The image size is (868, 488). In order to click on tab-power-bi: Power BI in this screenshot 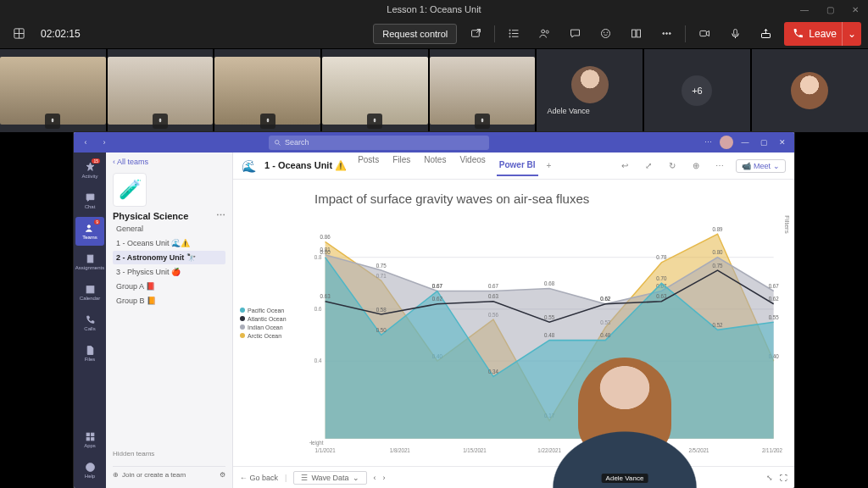, I will do `click(517, 168)`.